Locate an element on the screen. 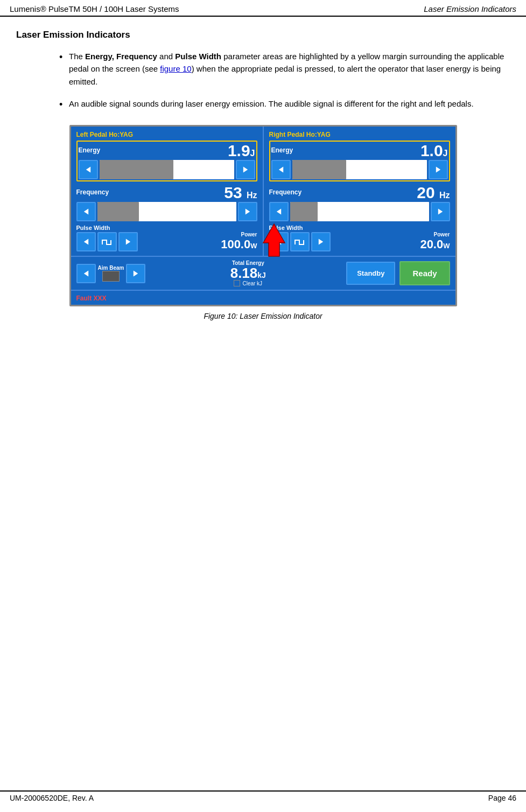 Image resolution: width=526 pixels, height=812 pixels. right-energy-slider is located at coordinates (360, 170).